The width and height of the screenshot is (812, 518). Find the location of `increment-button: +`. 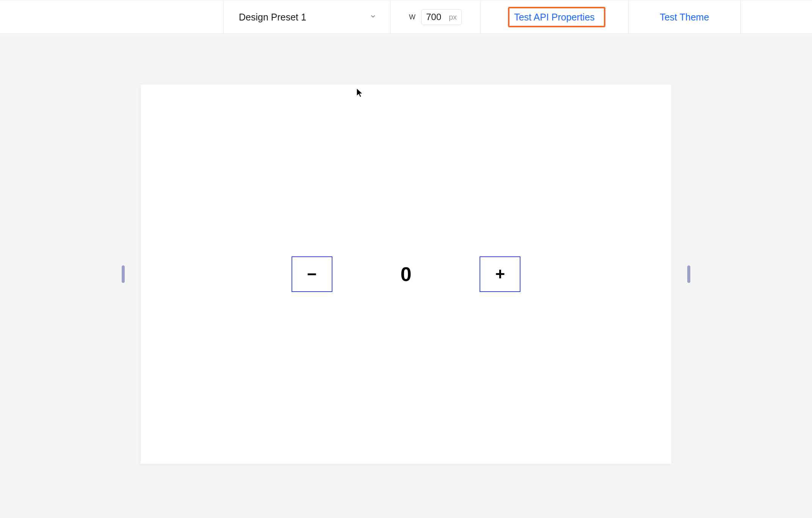

increment-button: + is located at coordinates (500, 274).